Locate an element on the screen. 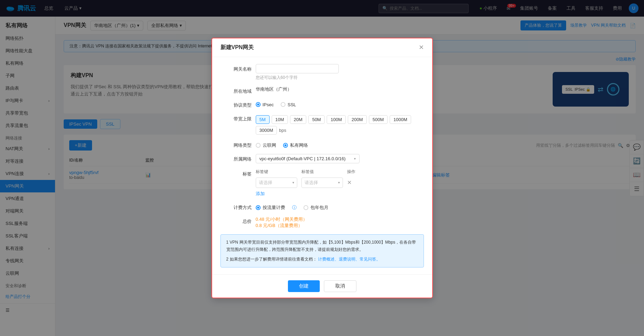  ccn-radio is located at coordinates (258, 145).